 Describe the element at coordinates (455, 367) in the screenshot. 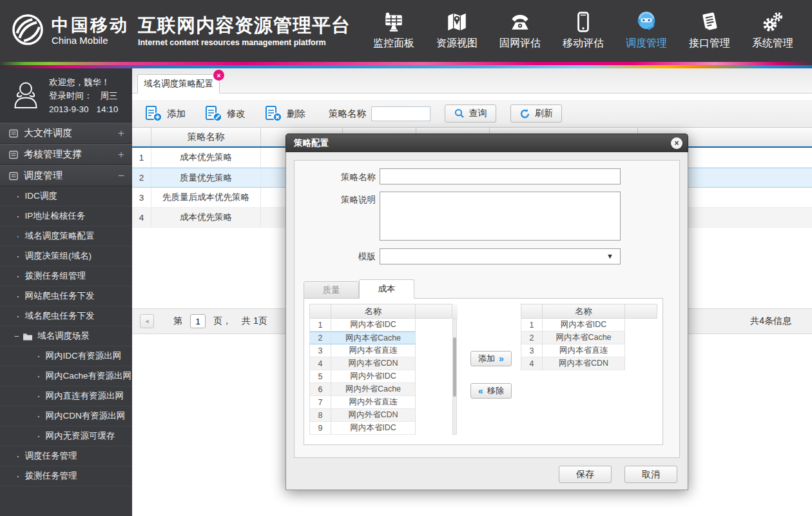

I see `scrollbar-thumb` at that location.